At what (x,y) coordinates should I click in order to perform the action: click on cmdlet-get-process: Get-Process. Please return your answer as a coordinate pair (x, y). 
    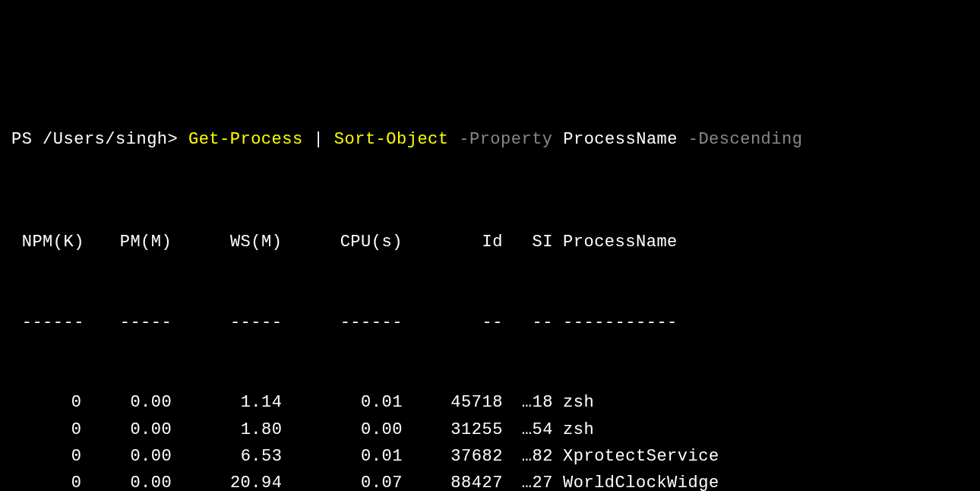
    Looking at the image, I should click on (246, 140).